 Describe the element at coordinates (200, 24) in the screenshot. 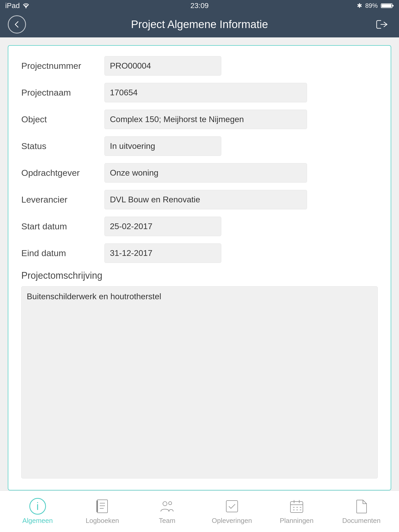

I see `page-title: Project Algemene Informatie` at that location.